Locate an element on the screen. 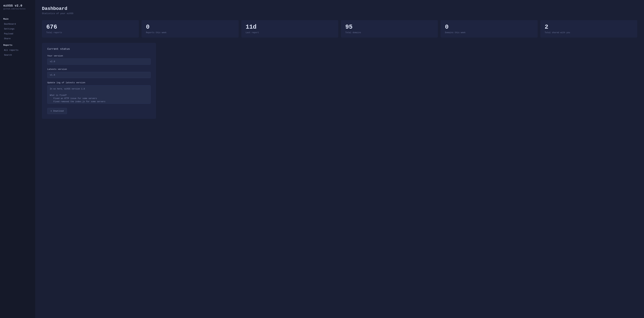  stat-card-domains-week: 0 Domains this week is located at coordinates (489, 29).